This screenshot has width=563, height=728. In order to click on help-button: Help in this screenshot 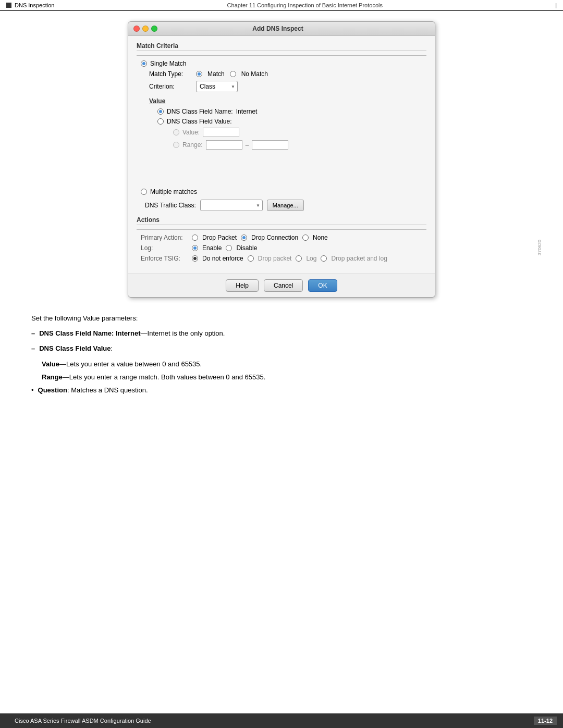, I will do `click(242, 286)`.